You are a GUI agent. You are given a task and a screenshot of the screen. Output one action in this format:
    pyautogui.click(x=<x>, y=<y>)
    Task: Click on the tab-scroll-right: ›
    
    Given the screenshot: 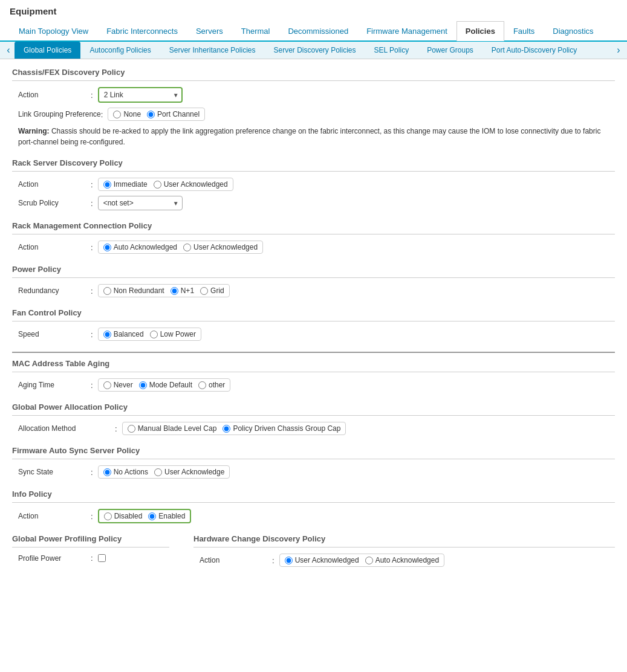 What is the action you would take?
    pyautogui.click(x=619, y=50)
    